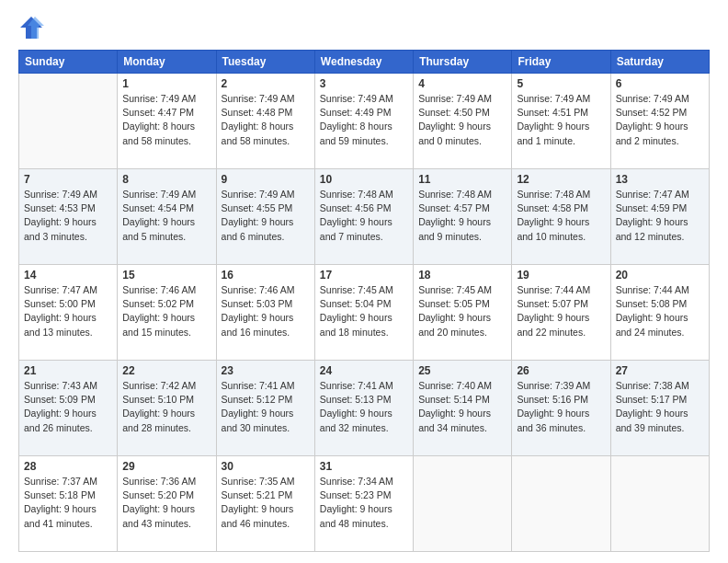 The height and width of the screenshot is (563, 728). What do you see at coordinates (660, 275) in the screenshot?
I see `day-number: 20` at bounding box center [660, 275].